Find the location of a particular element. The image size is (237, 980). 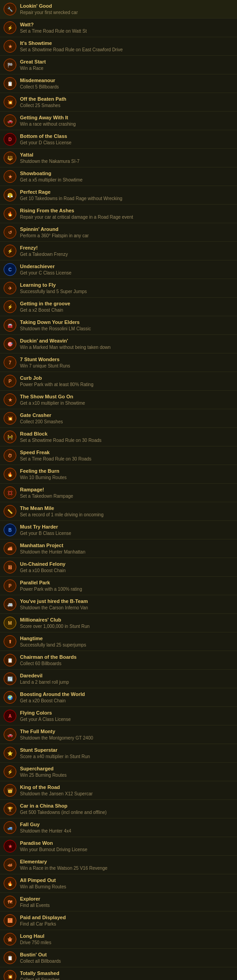

achievement-item: ⚡Getting in the grooveGet a x2 Boost Cha… is located at coordinates (118, 307).